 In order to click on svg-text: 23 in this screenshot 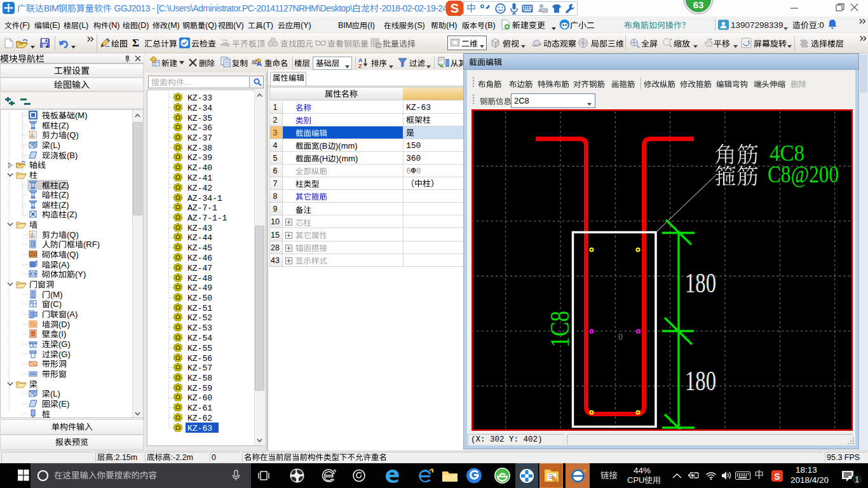, I will do `click(545, 10)`.